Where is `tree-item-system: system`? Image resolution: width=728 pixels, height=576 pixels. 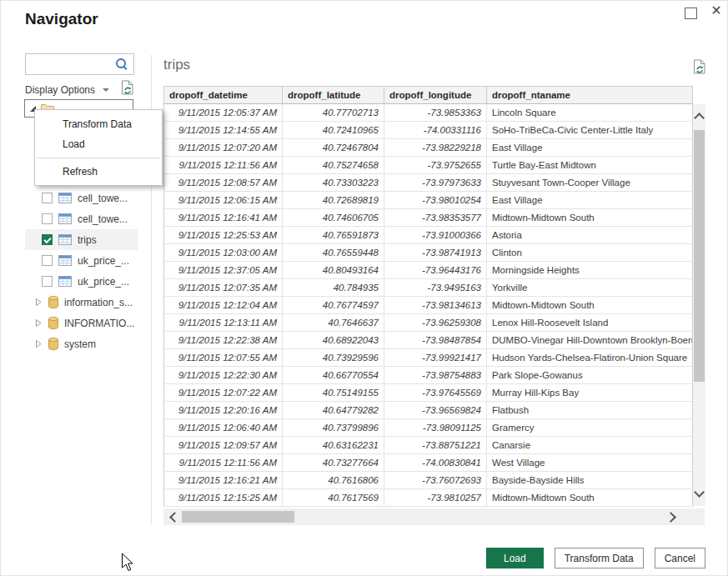 tree-item-system: system is located at coordinates (82, 343).